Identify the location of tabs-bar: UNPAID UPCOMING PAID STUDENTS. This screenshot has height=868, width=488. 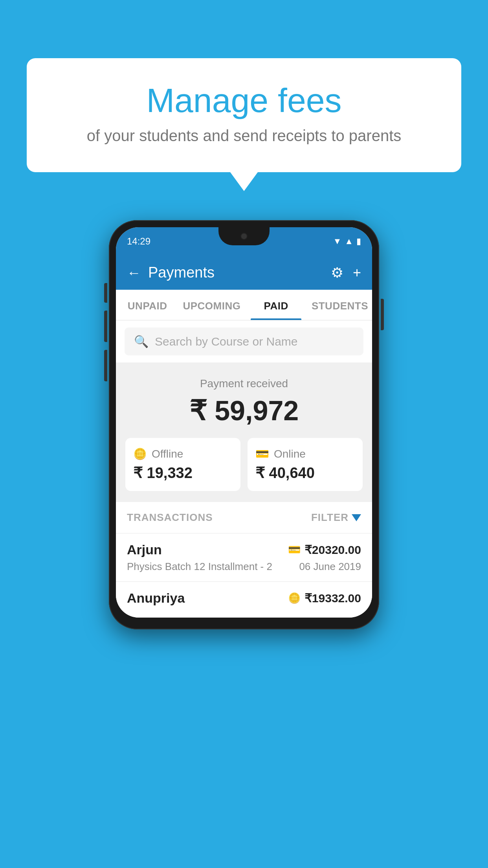
(244, 305).